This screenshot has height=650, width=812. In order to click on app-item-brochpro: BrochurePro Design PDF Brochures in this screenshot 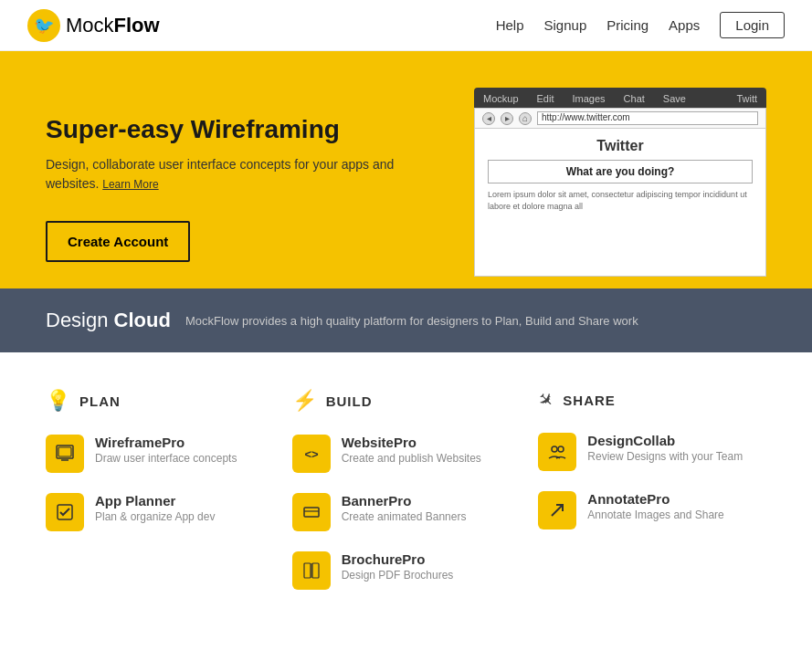, I will do `click(406, 571)`.